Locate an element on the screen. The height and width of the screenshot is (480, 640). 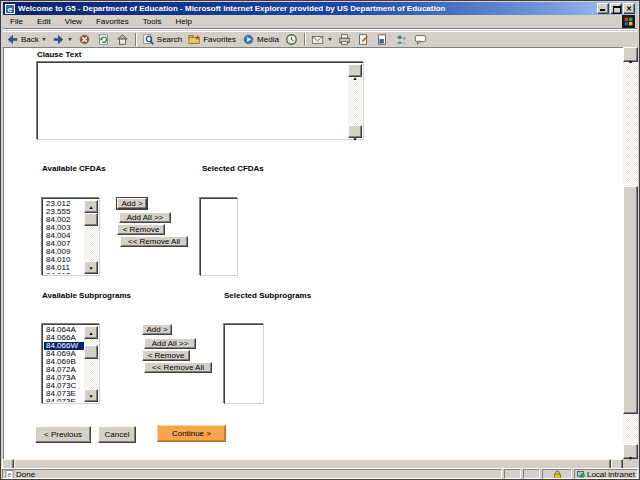
word-document-icon is located at coordinates (382, 40).